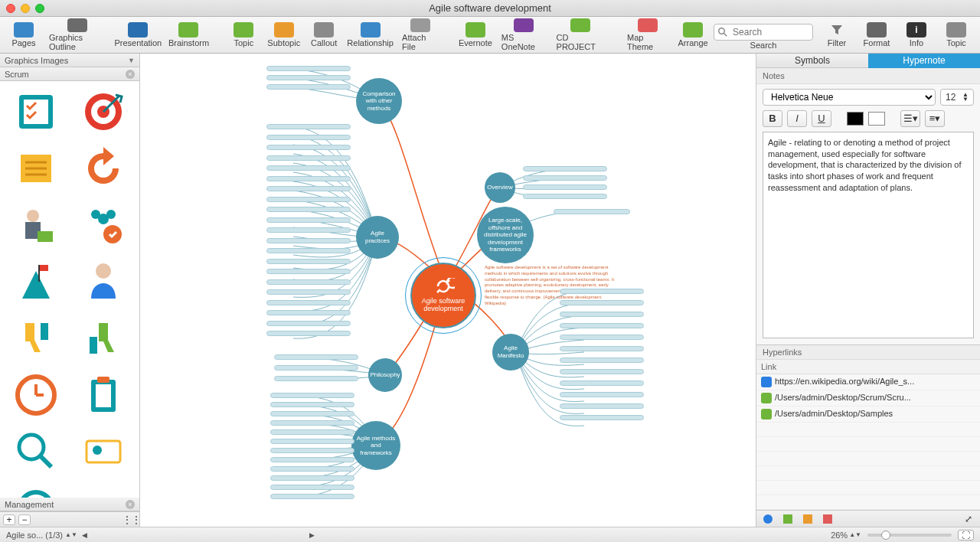 The height and width of the screenshot is (542, 980). Describe the element at coordinates (443, 295) in the screenshot. I see `root-node: Agile software development` at that location.